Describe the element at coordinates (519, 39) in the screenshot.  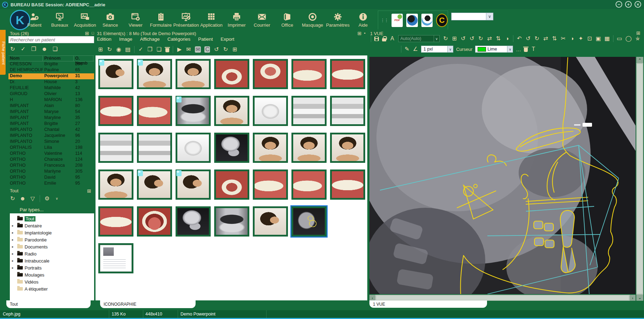
I see `undo-icon: ↶` at that location.